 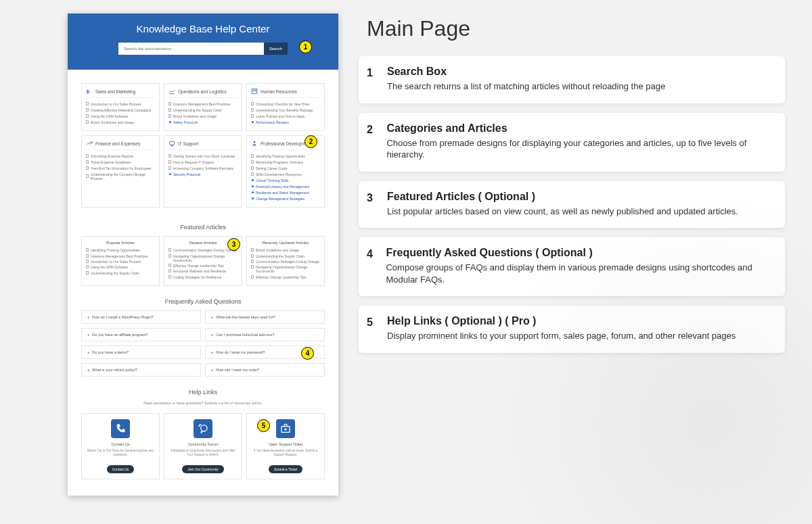 What do you see at coordinates (286, 192) in the screenshot?
I see `subcategory-link: Resilience and Stress Management` at bounding box center [286, 192].